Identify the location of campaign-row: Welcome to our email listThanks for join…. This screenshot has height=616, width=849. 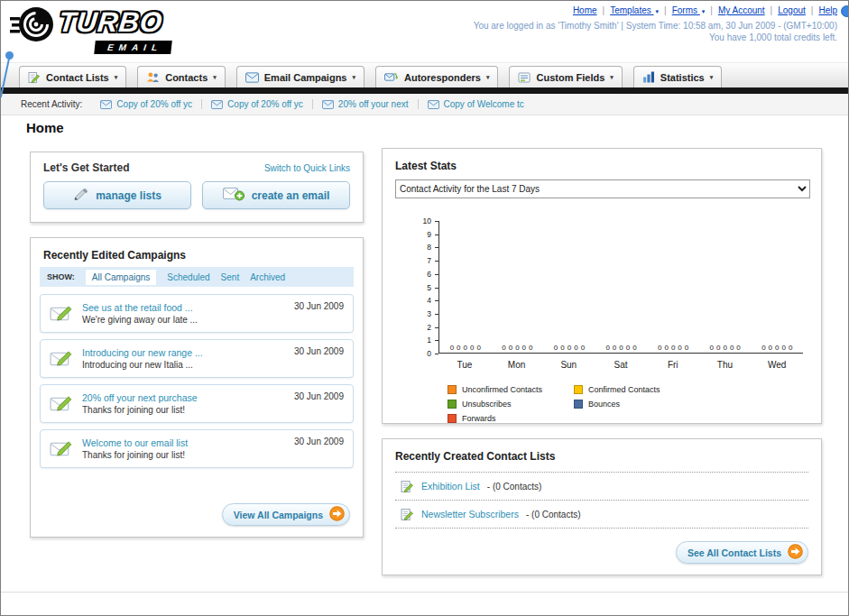
(197, 449).